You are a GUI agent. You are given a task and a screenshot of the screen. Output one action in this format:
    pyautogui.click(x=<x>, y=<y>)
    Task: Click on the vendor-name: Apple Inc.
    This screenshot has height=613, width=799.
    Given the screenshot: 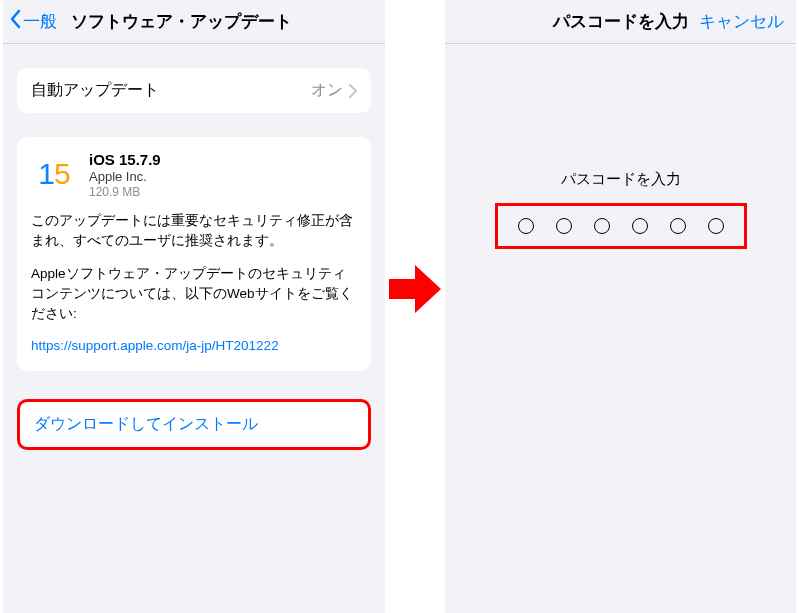 What is the action you would take?
    pyautogui.click(x=125, y=176)
    